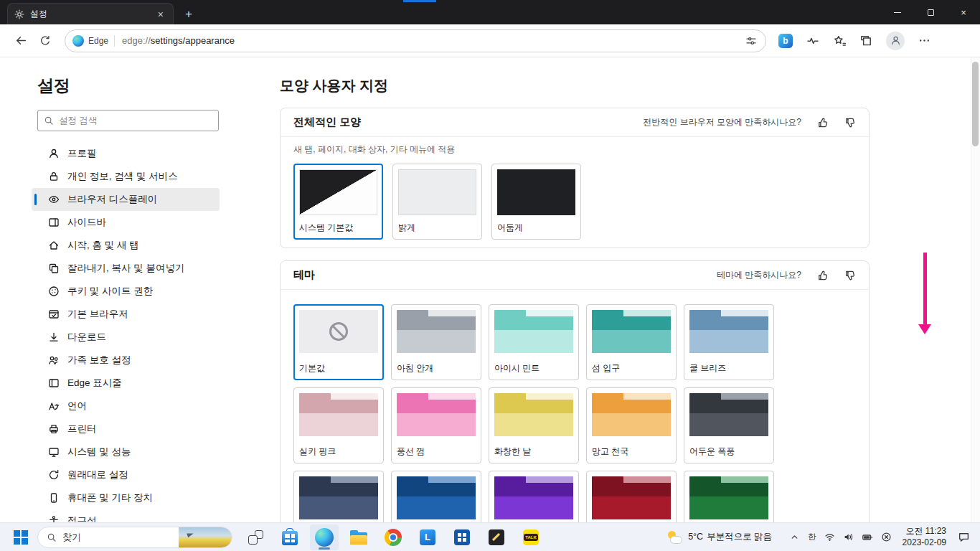  I want to click on taskbar-app-file-explorer, so click(359, 537).